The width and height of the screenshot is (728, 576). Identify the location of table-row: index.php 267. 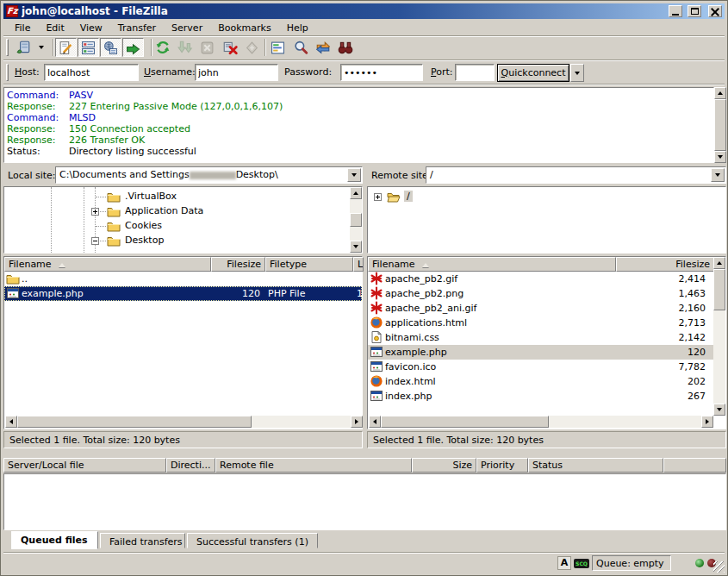
(541, 397).